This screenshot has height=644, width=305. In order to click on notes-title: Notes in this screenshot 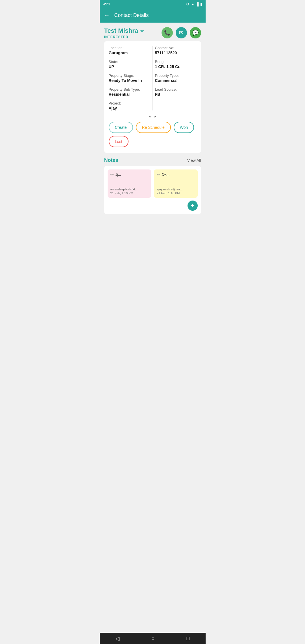, I will do `click(111, 160)`.